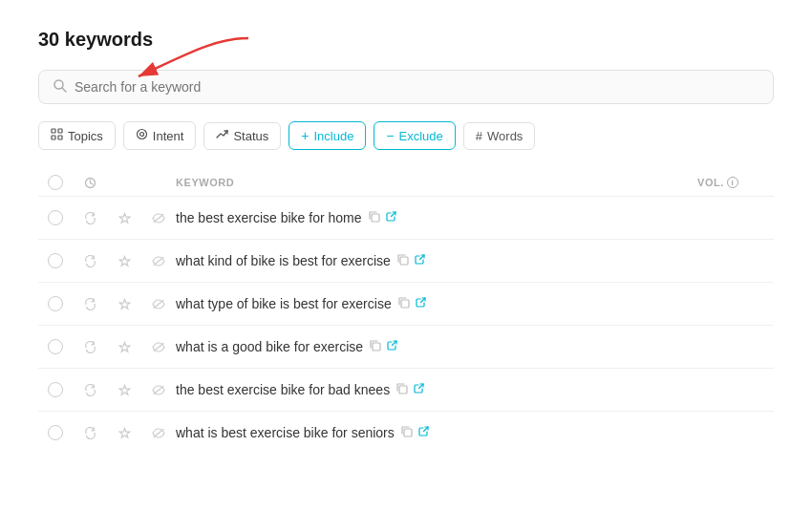 This screenshot has height=532, width=812. What do you see at coordinates (415, 136) in the screenshot?
I see `exclude-filter-button: − Exclude` at bounding box center [415, 136].